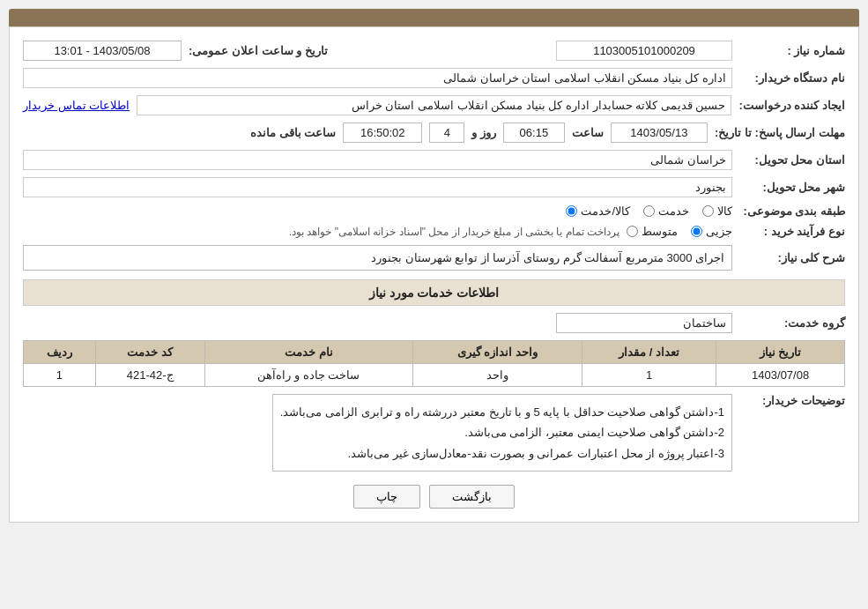 The image size is (868, 609). What do you see at coordinates (792, 78) in the screenshot?
I see `namdastgah-label: نام دستگاه خریدار:` at bounding box center [792, 78].